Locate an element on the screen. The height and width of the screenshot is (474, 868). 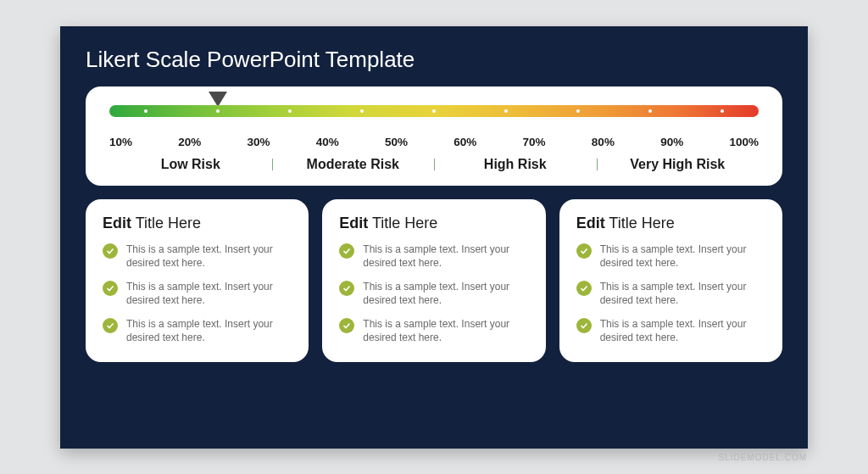
tick-label: 100% is located at coordinates (744, 142).